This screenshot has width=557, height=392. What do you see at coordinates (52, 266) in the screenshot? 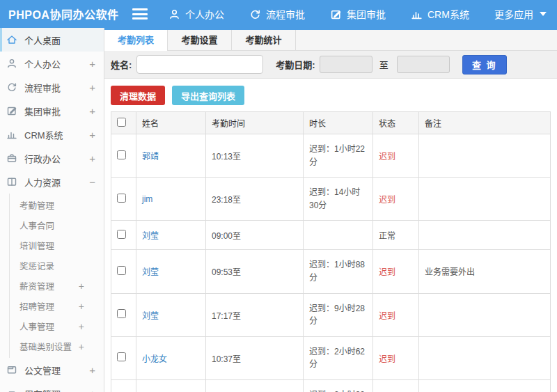
I see `sidebar-subitem-label: 奖惩记录` at bounding box center [52, 266].